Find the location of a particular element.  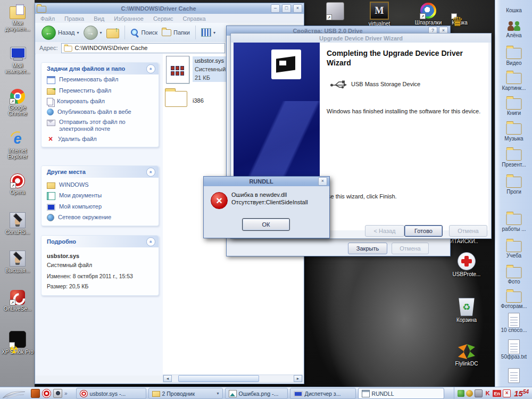

tray-network-plug-icon is located at coordinates (479, 394).